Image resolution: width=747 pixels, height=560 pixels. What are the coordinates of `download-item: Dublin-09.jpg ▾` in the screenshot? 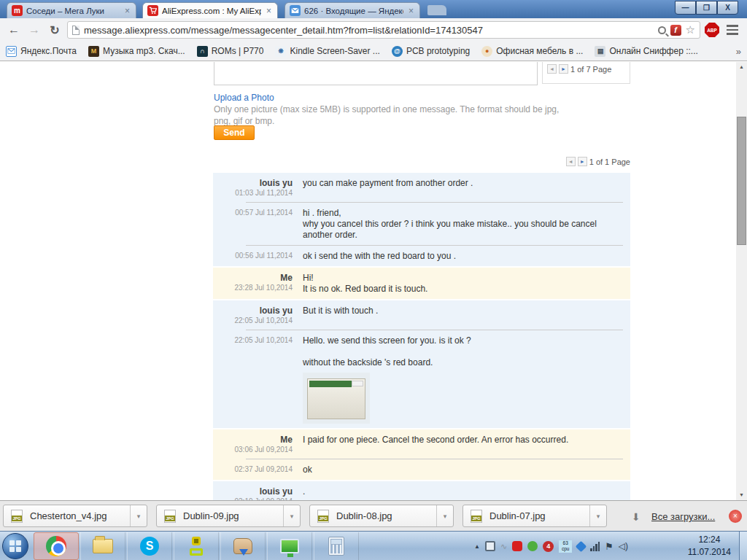 It's located at (228, 516).